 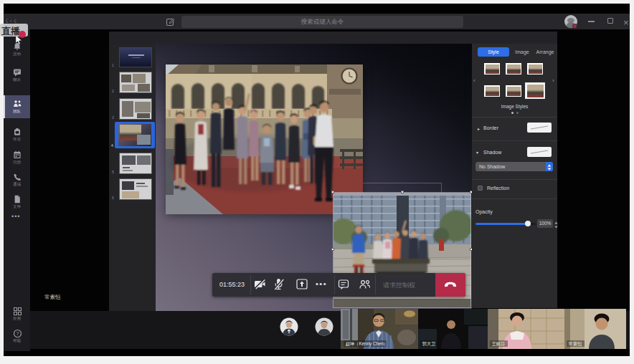 I want to click on svg-text: 赵坤（Kenny Chen）, so click(x=367, y=344).